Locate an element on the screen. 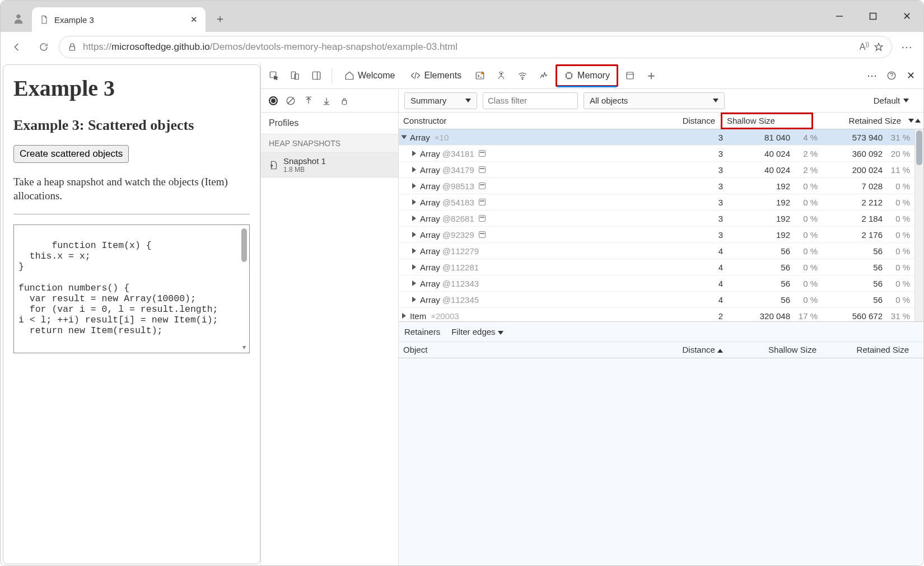  settings-menu-button: ⋯ is located at coordinates (907, 47).